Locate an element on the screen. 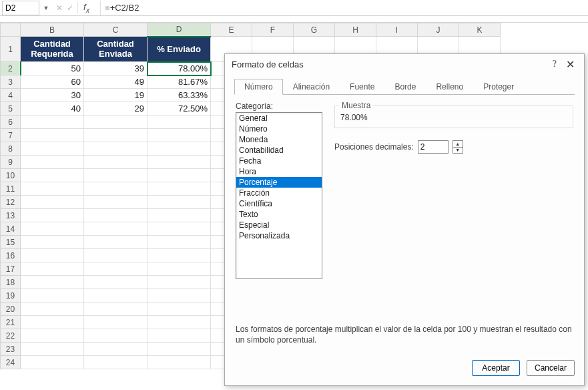  cell-C3: 49 is located at coordinates (116, 82).